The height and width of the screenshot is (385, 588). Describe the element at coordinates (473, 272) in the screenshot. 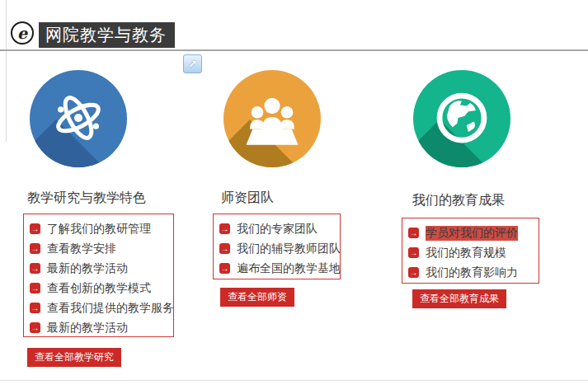

I see `link-item: → 我们的教育影响力` at that location.